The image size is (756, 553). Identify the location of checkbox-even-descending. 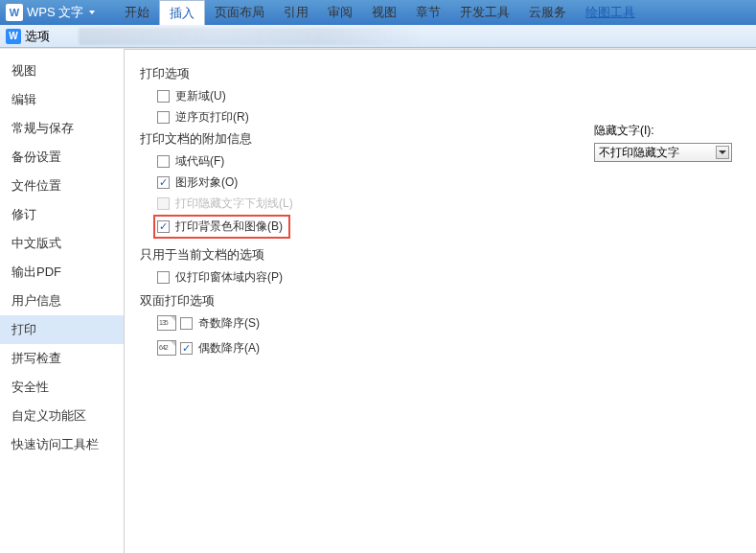
(186, 349).